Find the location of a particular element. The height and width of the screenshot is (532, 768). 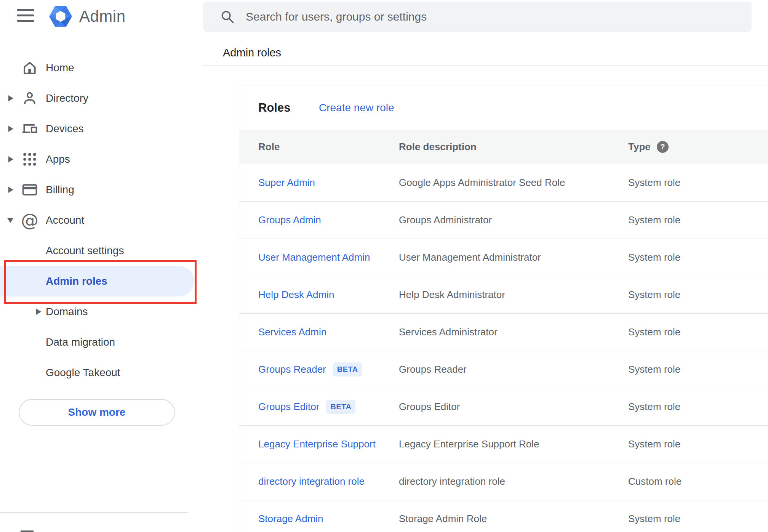

column-header-role: Role is located at coordinates (269, 147).